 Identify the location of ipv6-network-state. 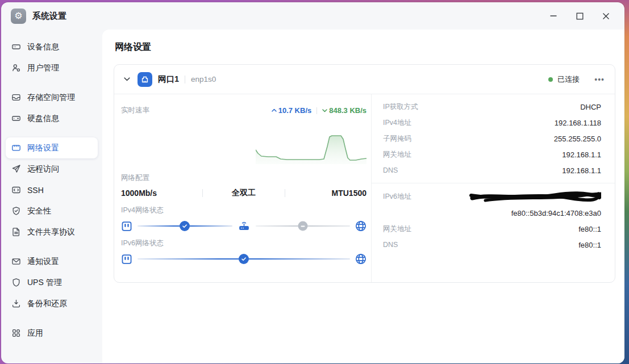
(244, 259).